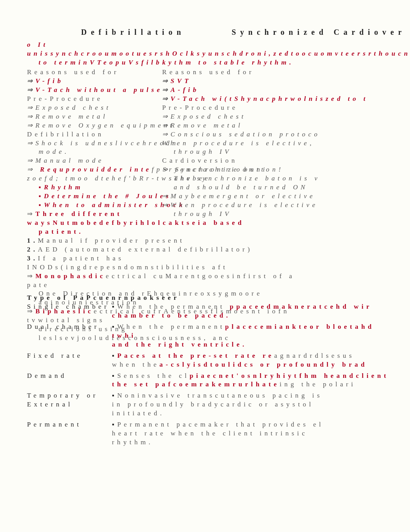  What do you see at coordinates (162, 281) in the screenshot?
I see `mono-line: Monophasdicectrical cuMarentgooesinfirst…` at bounding box center [162, 281].